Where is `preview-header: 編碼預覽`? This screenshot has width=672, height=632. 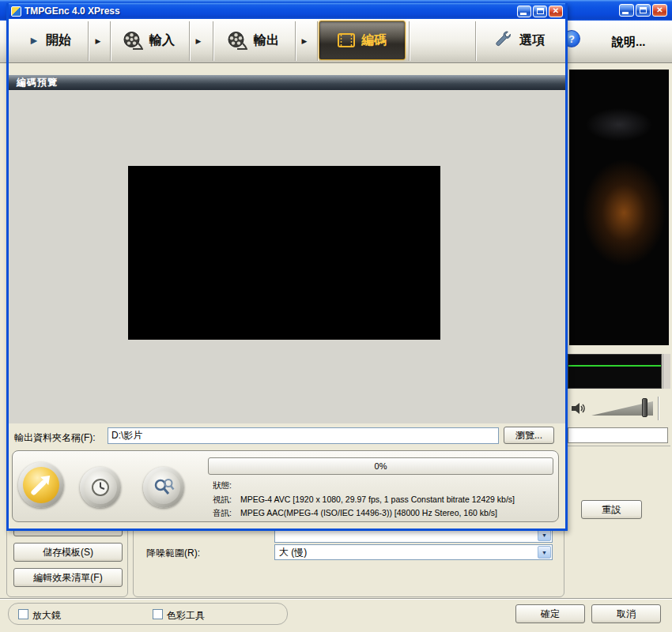 preview-header: 編碼預覽 is located at coordinates (287, 82).